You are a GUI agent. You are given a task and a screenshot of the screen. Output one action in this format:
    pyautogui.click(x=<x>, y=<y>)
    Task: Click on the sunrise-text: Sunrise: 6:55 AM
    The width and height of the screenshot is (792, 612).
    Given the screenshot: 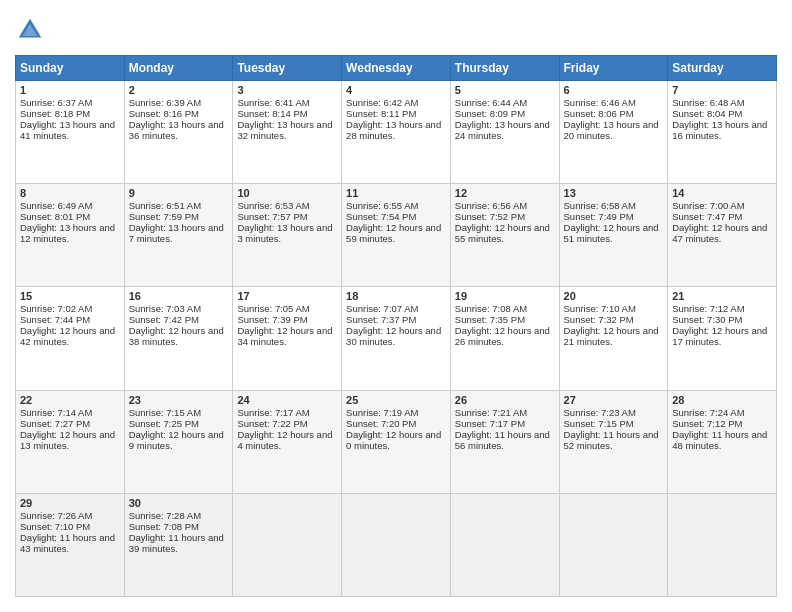 What is the action you would take?
    pyautogui.click(x=396, y=206)
    